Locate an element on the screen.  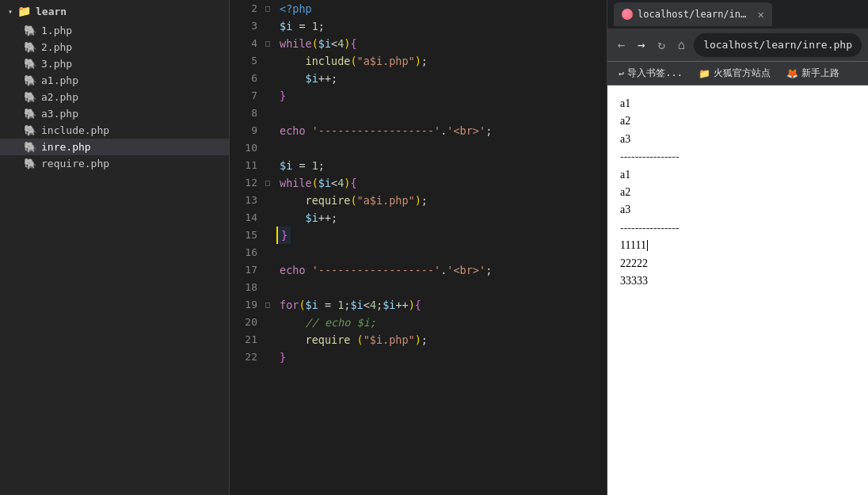
chevron-down-icon: ▾ is located at coordinates (10, 11).